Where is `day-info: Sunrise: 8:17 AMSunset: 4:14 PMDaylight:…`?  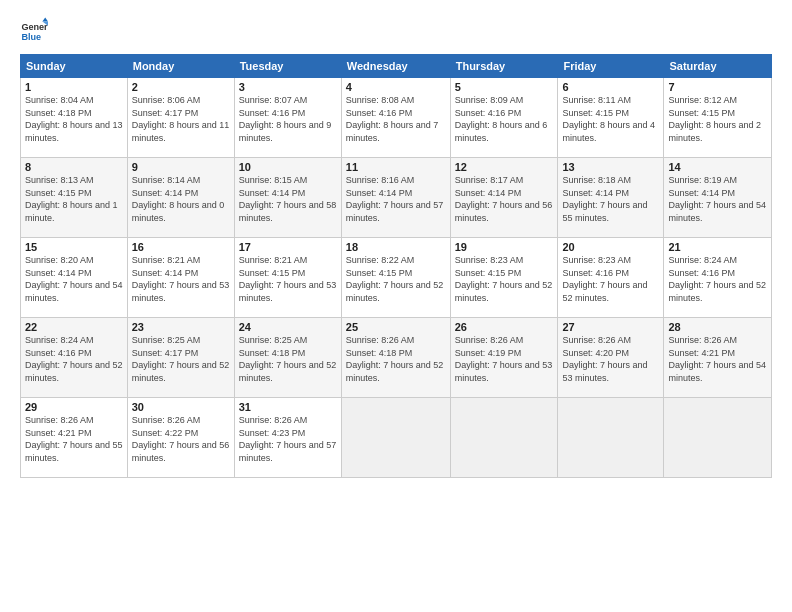 day-info: Sunrise: 8:17 AMSunset: 4:14 PMDaylight:… is located at coordinates (504, 199).